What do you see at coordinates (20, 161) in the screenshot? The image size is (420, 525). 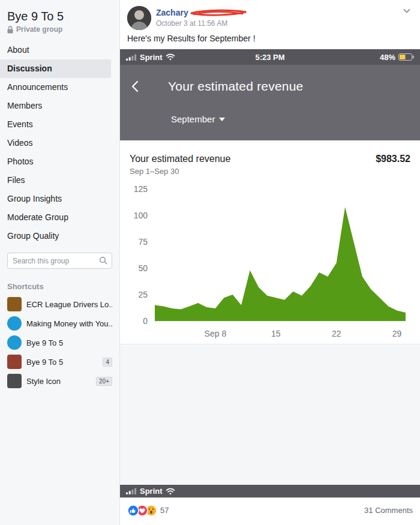 I see `sidebar-nav-label: Photos` at bounding box center [20, 161].